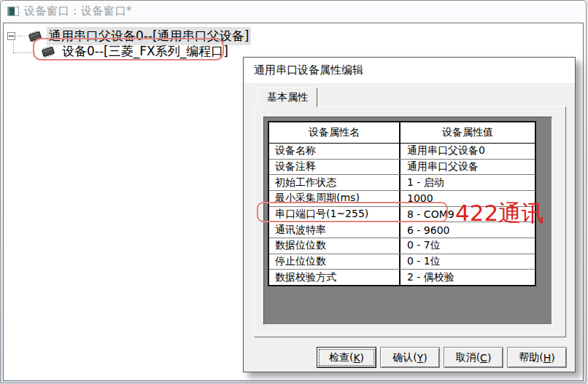  I want to click on tree-item-child-device: 设备0--[三菱_FX系列_编程口], so click(119, 51).